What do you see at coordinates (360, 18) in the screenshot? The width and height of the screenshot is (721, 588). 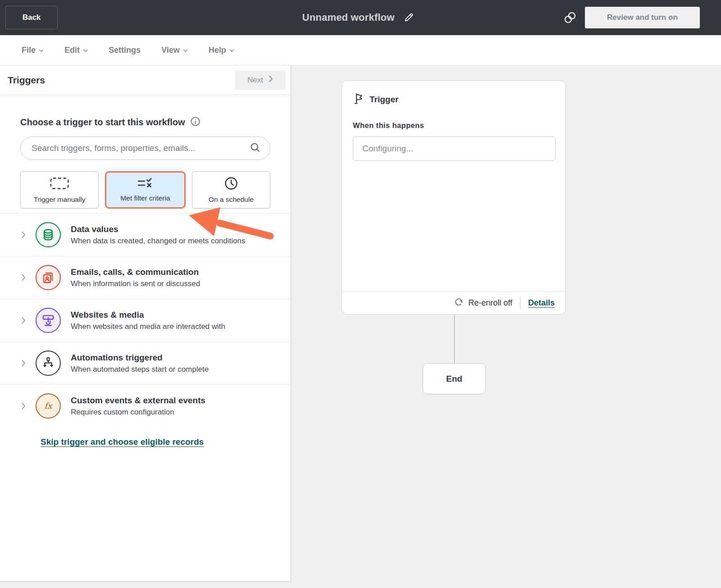 I see `top-bar: Back Unnamed workflow Review and turn on` at bounding box center [360, 18].